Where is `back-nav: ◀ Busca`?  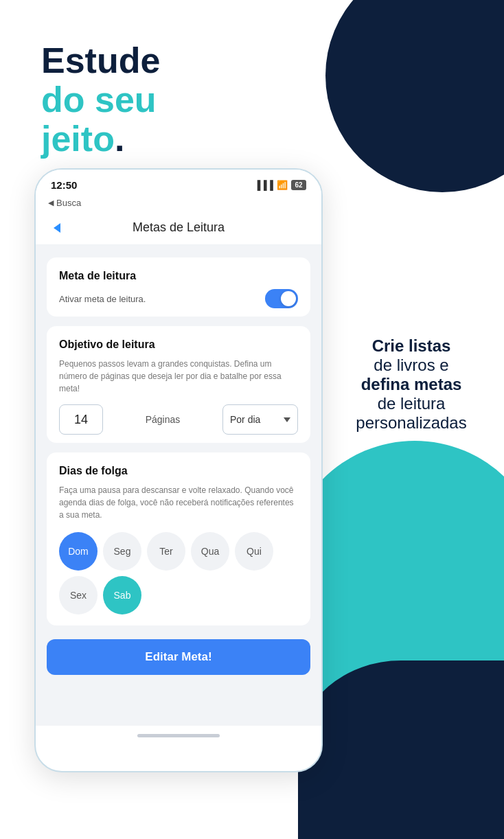 back-nav: ◀ Busca is located at coordinates (179, 205).